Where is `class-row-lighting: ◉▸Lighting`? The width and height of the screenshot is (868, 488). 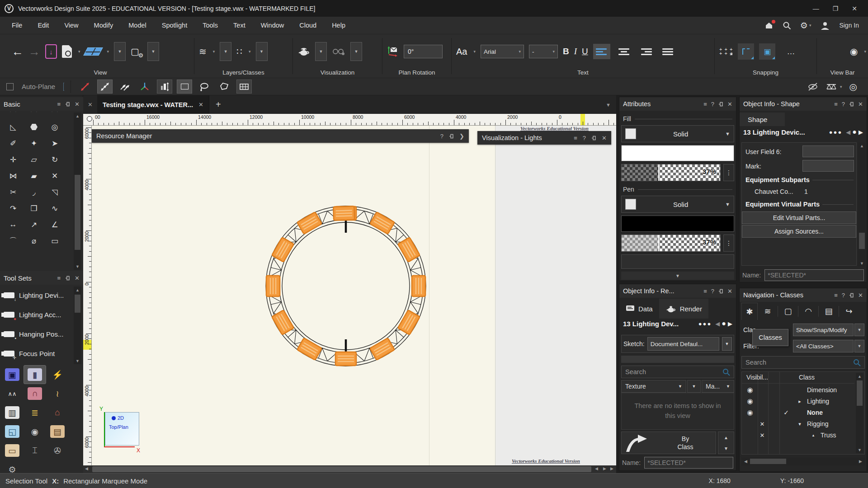 class-row-lighting: ◉▸Lighting is located at coordinates (797, 401).